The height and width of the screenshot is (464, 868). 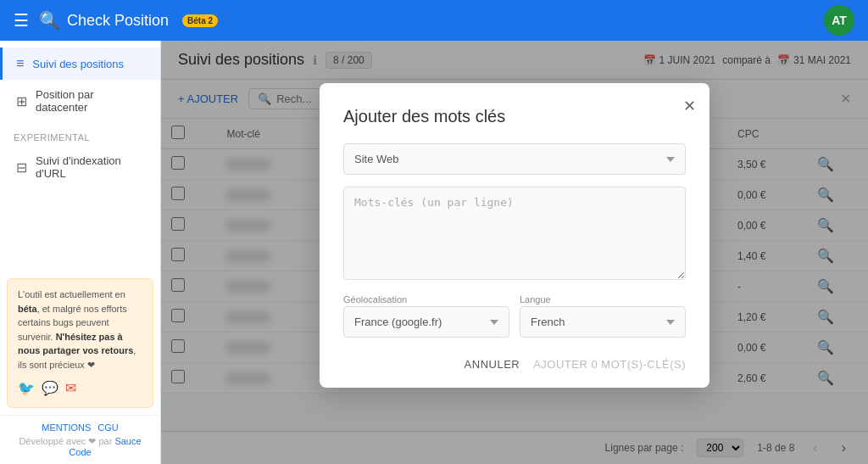 I want to click on mots-cles-group, so click(x=515, y=234).